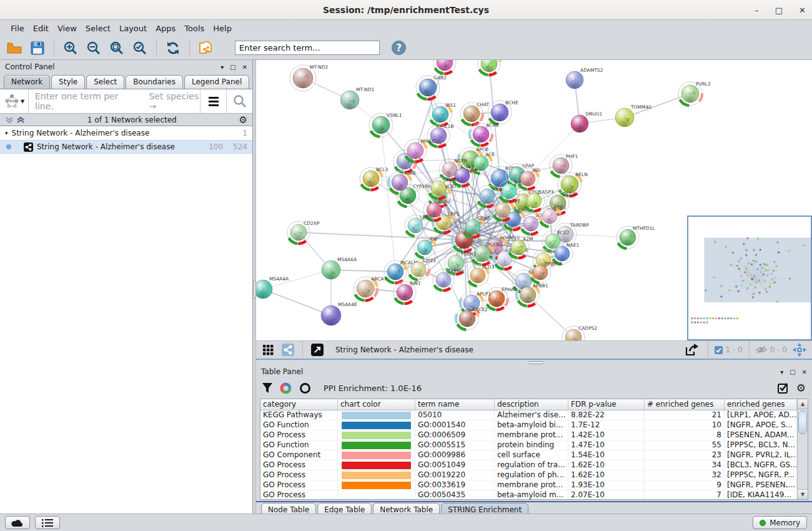 This screenshot has height=531, width=812. I want to click on node-trem2: TREM2, so click(448, 280).